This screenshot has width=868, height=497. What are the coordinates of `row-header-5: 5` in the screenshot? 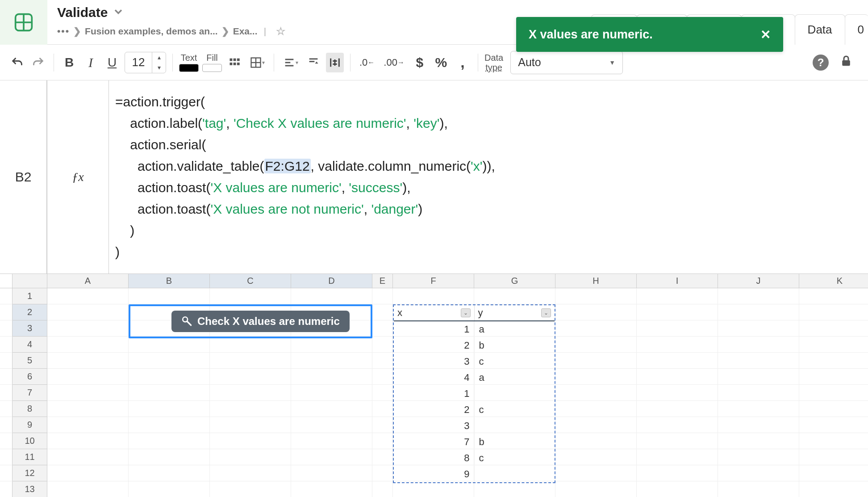 It's located at (30, 361).